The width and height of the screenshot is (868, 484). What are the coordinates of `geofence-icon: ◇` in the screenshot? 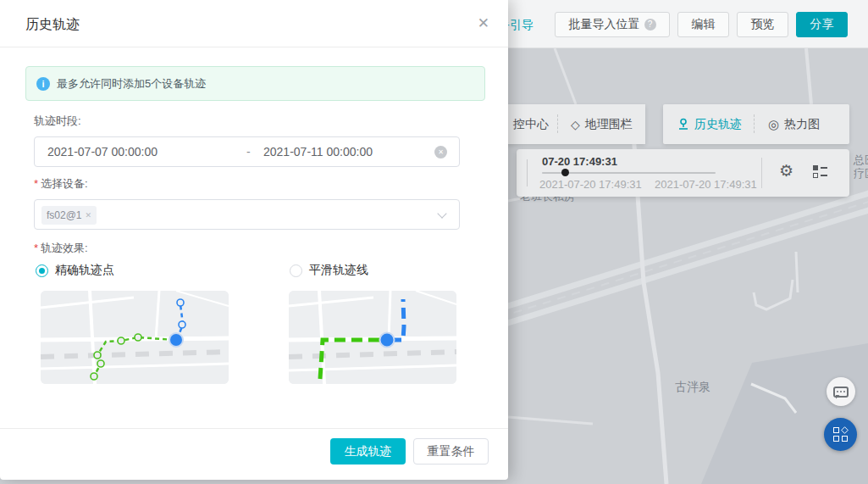 It's located at (576, 125).